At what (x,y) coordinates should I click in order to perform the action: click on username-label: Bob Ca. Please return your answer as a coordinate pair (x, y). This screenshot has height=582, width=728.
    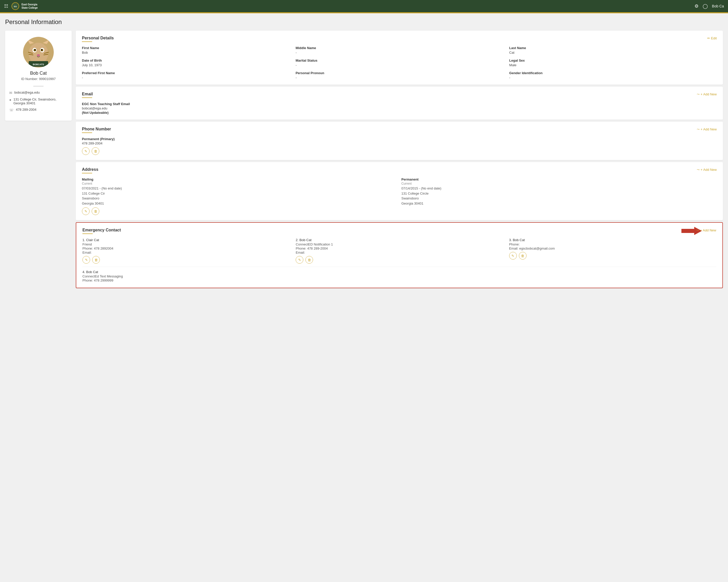
    Looking at the image, I should click on (718, 6).